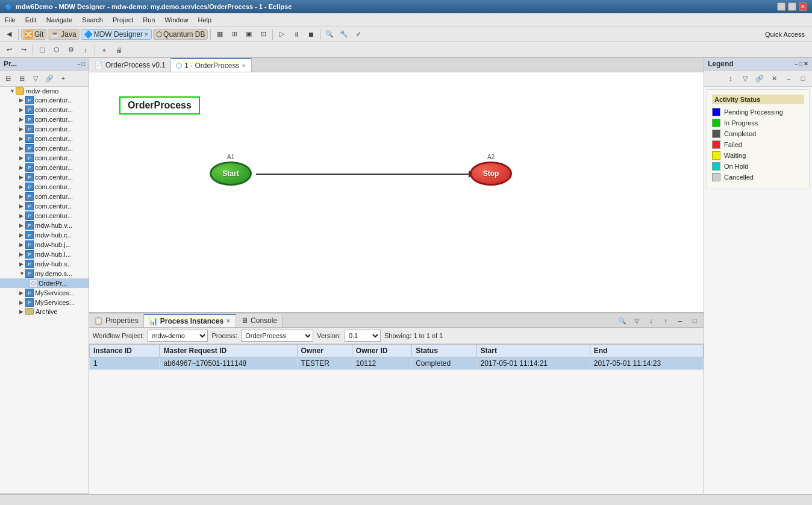 This screenshot has width=812, height=505. Describe the element at coordinates (296, 34) in the screenshot. I see `toolbar-btn-6: ⏸` at that location.